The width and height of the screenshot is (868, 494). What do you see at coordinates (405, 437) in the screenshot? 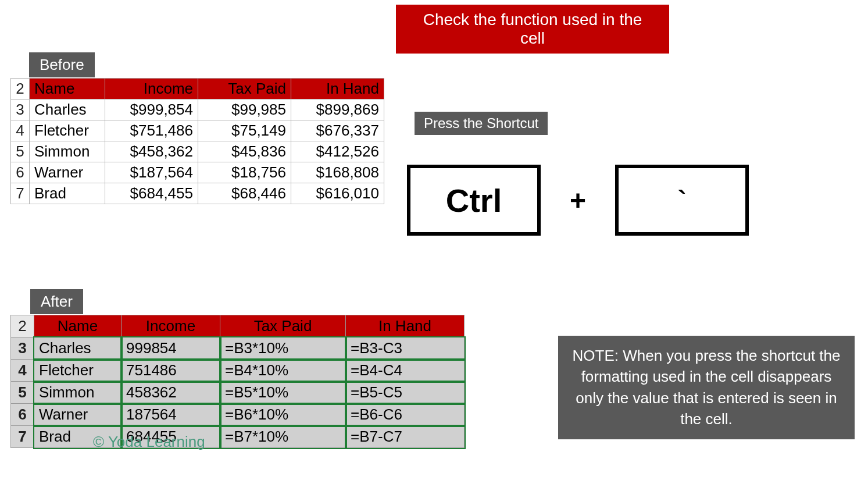
I see `cell-inhand: =B7-C7` at bounding box center [405, 437].